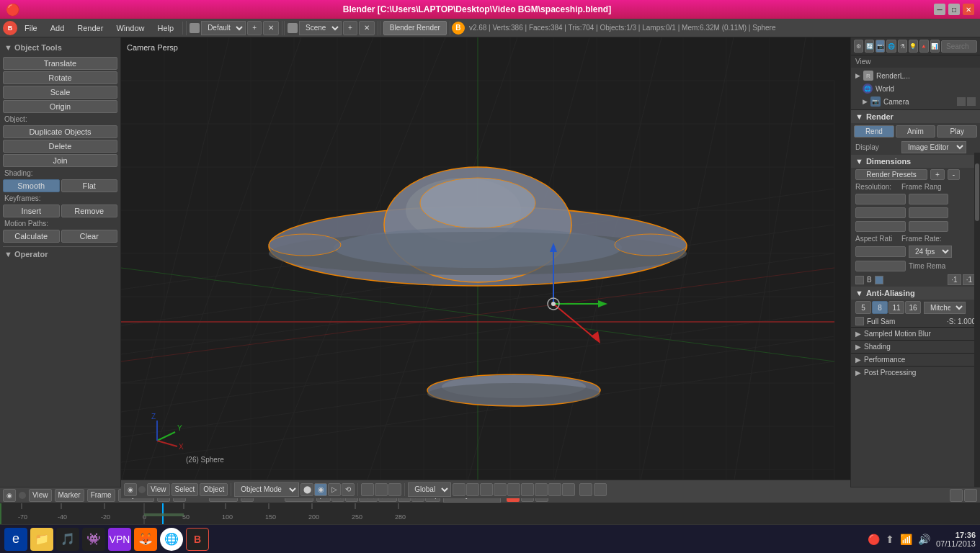 Image resolution: width=980 pixels, height=553 pixels. Describe the element at coordinates (130, 28) in the screenshot. I see `menu-window: Window` at that location.